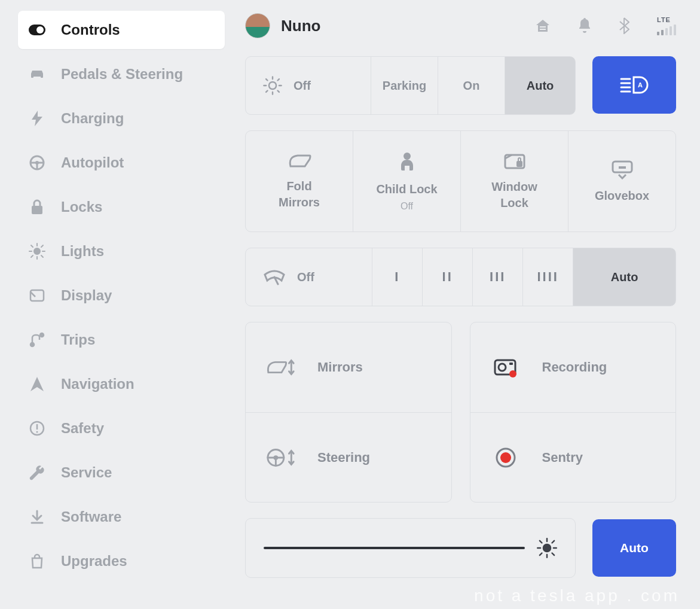  What do you see at coordinates (640, 85) in the screenshot?
I see `svg-text: A` at bounding box center [640, 85].